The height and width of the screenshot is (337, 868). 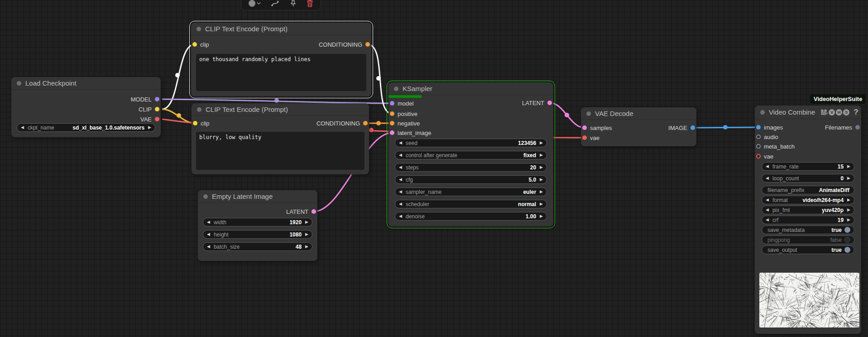 I want to click on node-vae-decode: VAE Decode samples IMAGE vae, so click(x=638, y=127).